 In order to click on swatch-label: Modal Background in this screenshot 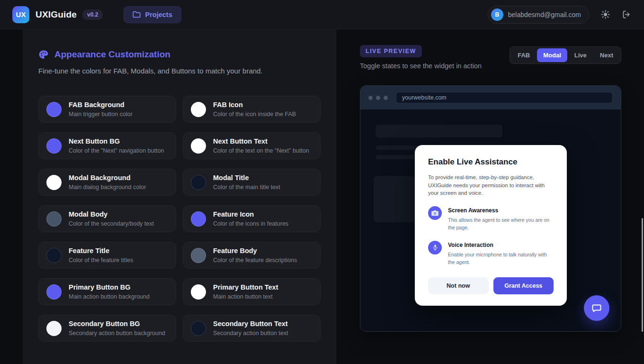, I will do `click(107, 178)`.